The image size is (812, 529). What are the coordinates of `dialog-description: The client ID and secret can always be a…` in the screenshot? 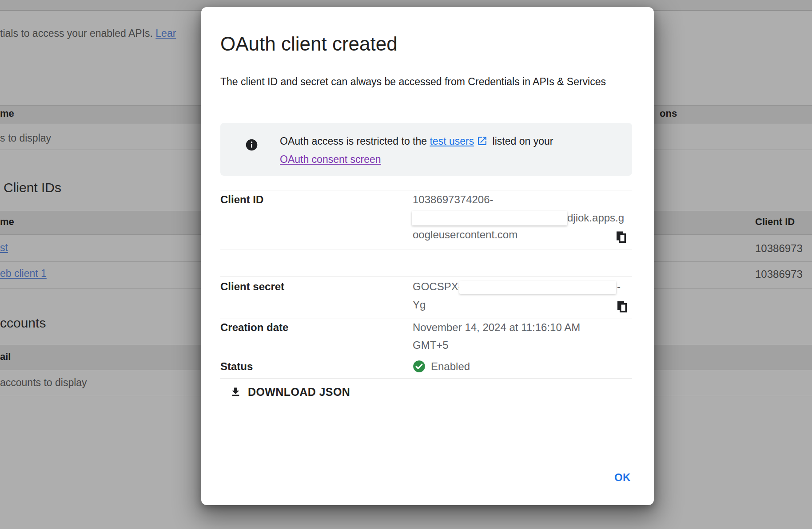 It's located at (420, 82).